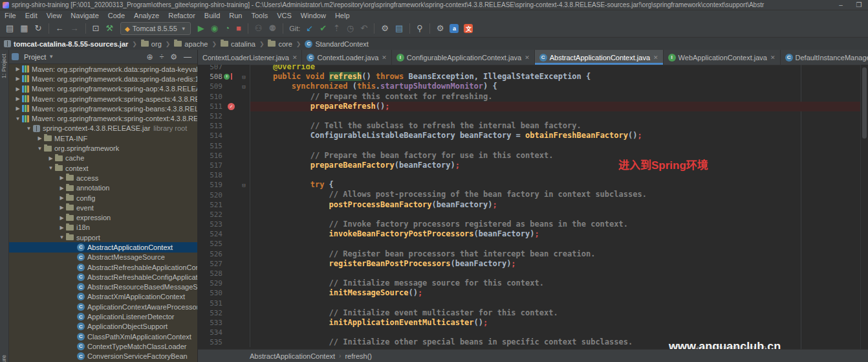 Image resolution: width=868 pixels, height=362 pixels. What do you see at coordinates (210, 155) in the screenshot?
I see `line-number: 516` at bounding box center [210, 155].